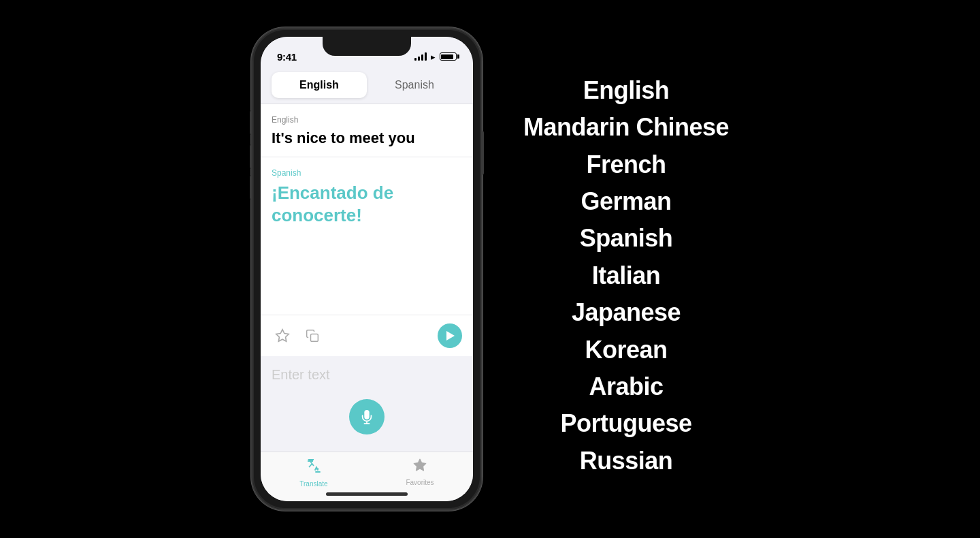  Describe the element at coordinates (448, 57) in the screenshot. I see `battery-icon` at that location.